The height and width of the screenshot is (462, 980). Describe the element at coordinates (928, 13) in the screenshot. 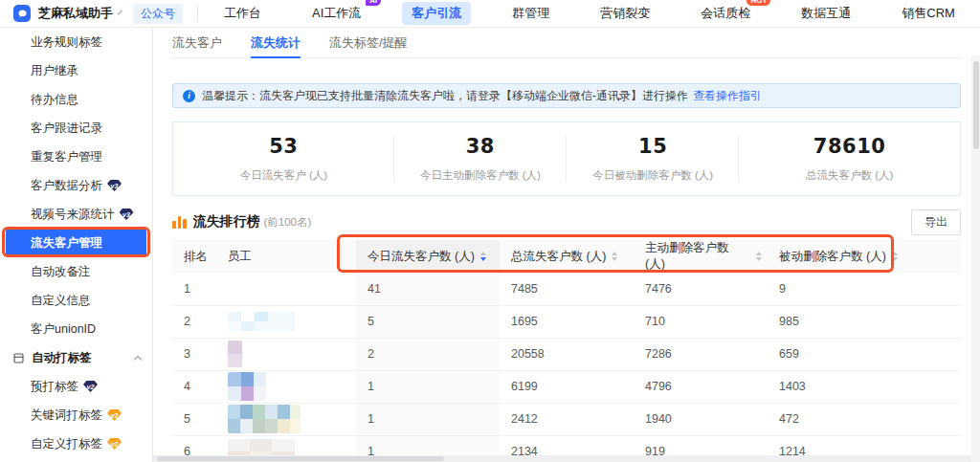

I see `nav-item: 销售CRM` at that location.